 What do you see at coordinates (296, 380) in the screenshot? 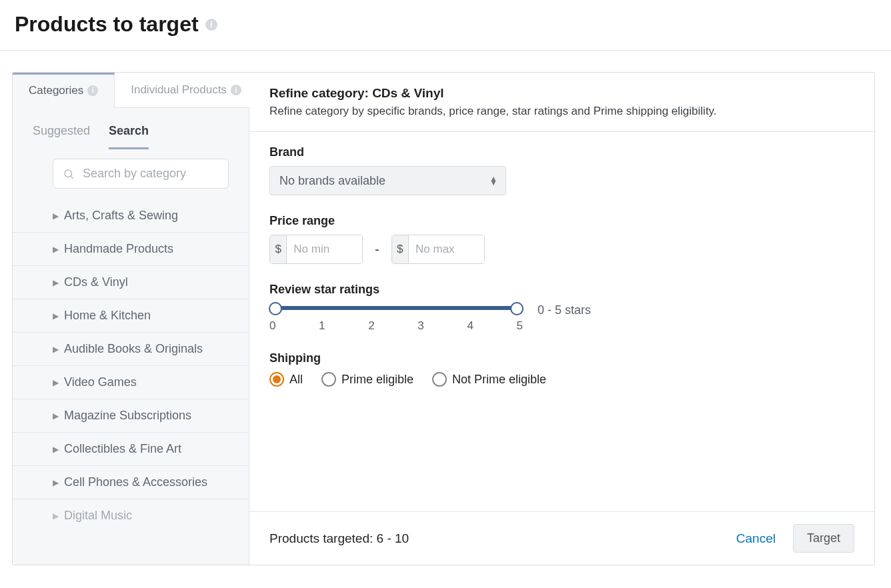
I see `radio-label: All` at bounding box center [296, 380].